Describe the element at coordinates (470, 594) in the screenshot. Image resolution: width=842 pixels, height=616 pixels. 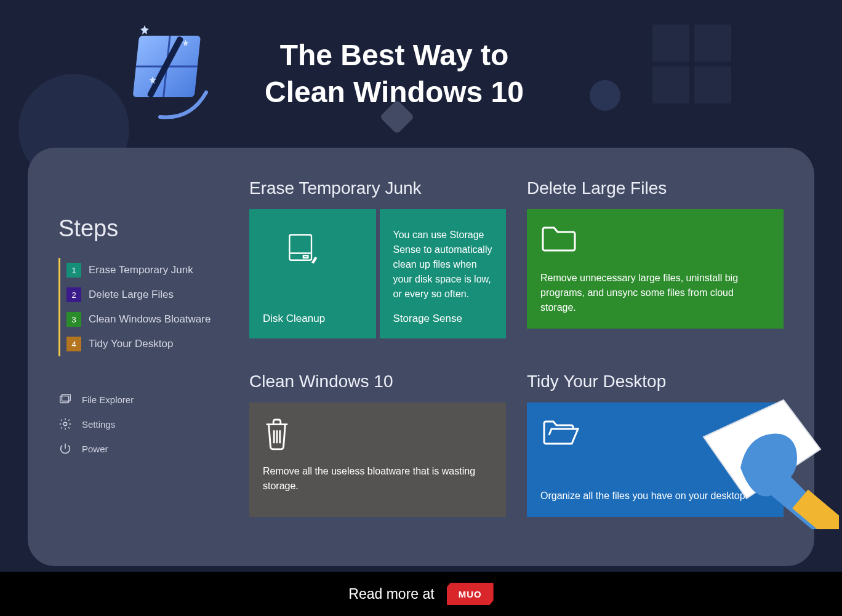
I see `muo-logo: MUO` at that location.